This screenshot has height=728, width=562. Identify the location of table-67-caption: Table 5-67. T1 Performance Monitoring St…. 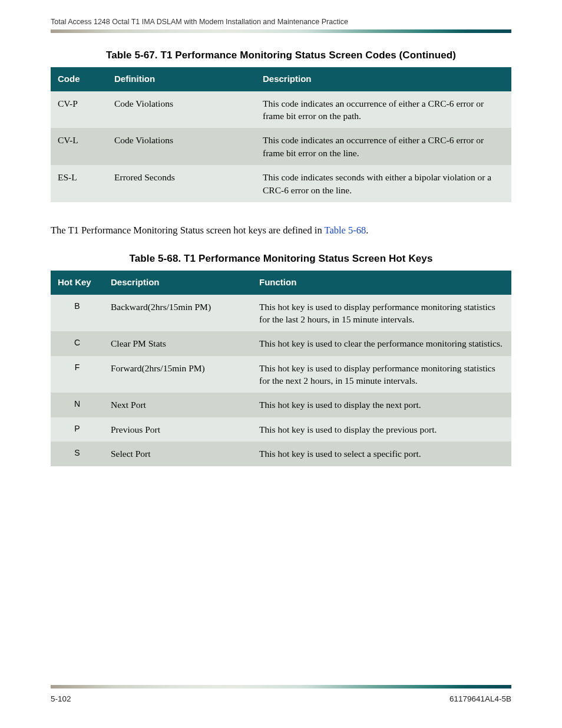
(281, 55).